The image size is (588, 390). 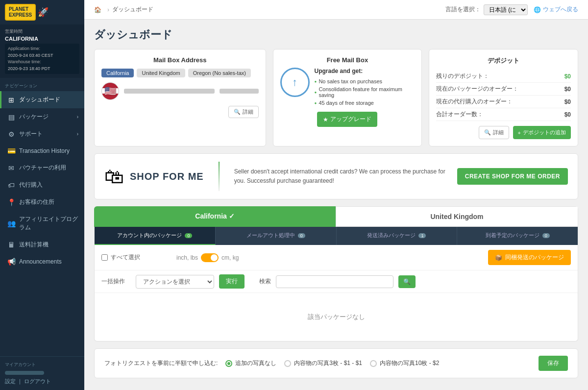 What do you see at coordinates (336, 317) in the screenshot?
I see `no-packages: 該当パッケージなし` at bounding box center [336, 317].